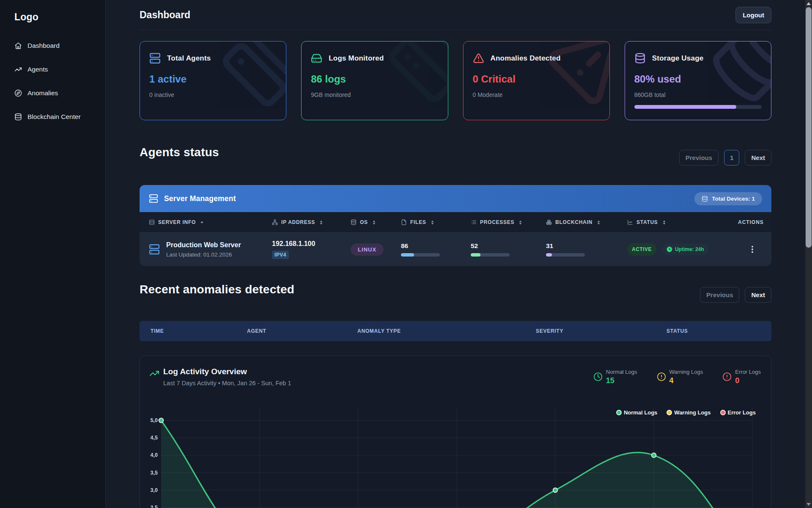 The image size is (812, 508). Describe the element at coordinates (280, 255) in the screenshot. I see `ipv4-badge: IPV4` at that location.